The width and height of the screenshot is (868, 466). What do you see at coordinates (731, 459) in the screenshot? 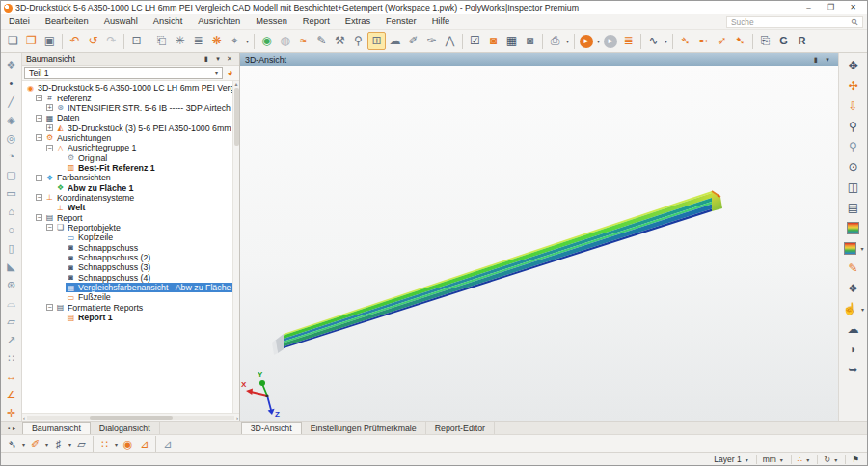
I see `layer-selector: Layer 1▾` at bounding box center [731, 459].